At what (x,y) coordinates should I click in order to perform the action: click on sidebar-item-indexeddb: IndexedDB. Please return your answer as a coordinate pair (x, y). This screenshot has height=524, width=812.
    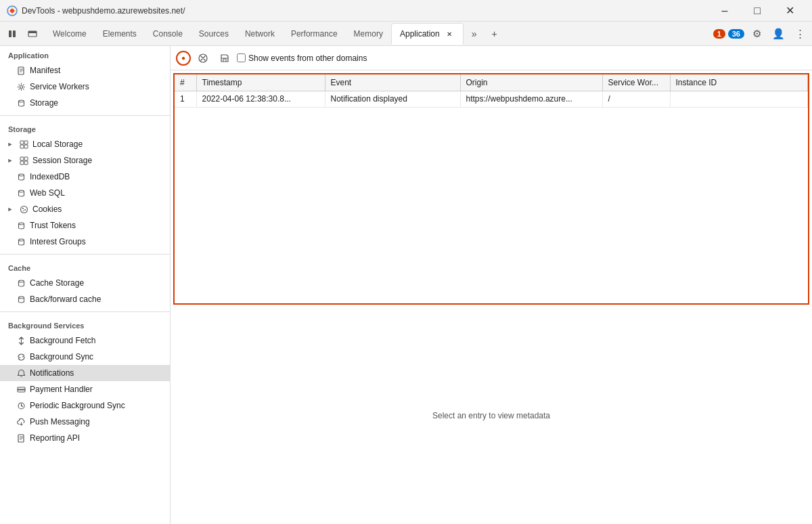
    Looking at the image, I should click on (85, 177).